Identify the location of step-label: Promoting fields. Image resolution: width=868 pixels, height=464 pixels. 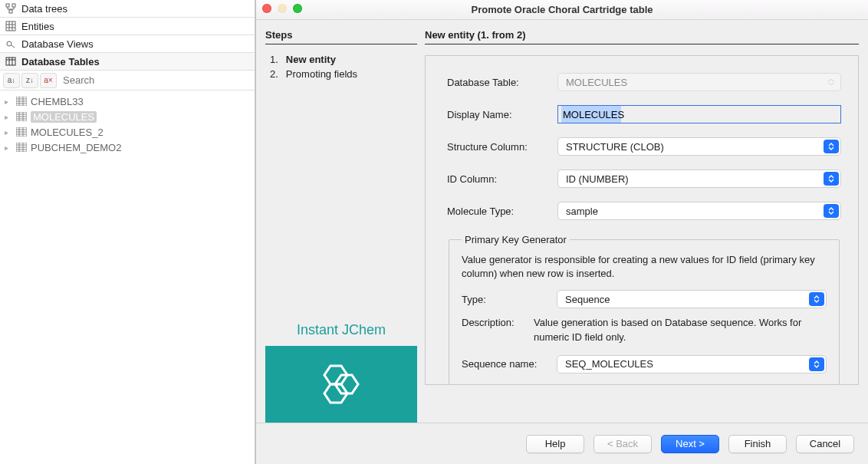
(322, 74).